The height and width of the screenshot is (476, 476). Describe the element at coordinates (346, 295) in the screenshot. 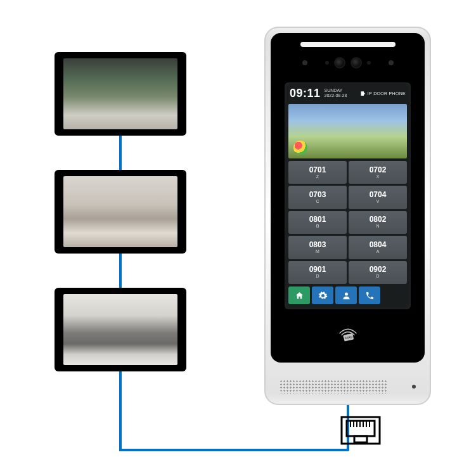

I see `contacts-button` at that location.